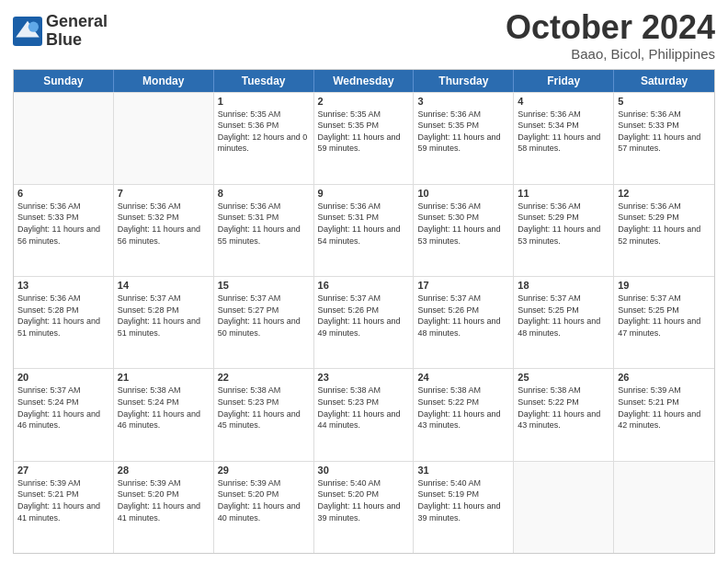  What do you see at coordinates (564, 230) in the screenshot?
I see `calendar-cell: 11Sunrise: 5:36 AM Sunset: 5:29 PM Dayli…` at bounding box center [564, 230].